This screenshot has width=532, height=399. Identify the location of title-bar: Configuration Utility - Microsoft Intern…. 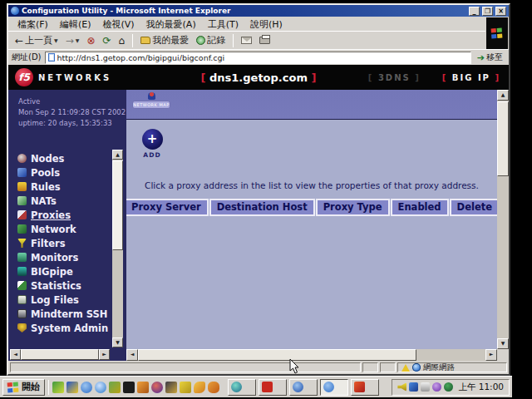
(259, 11).